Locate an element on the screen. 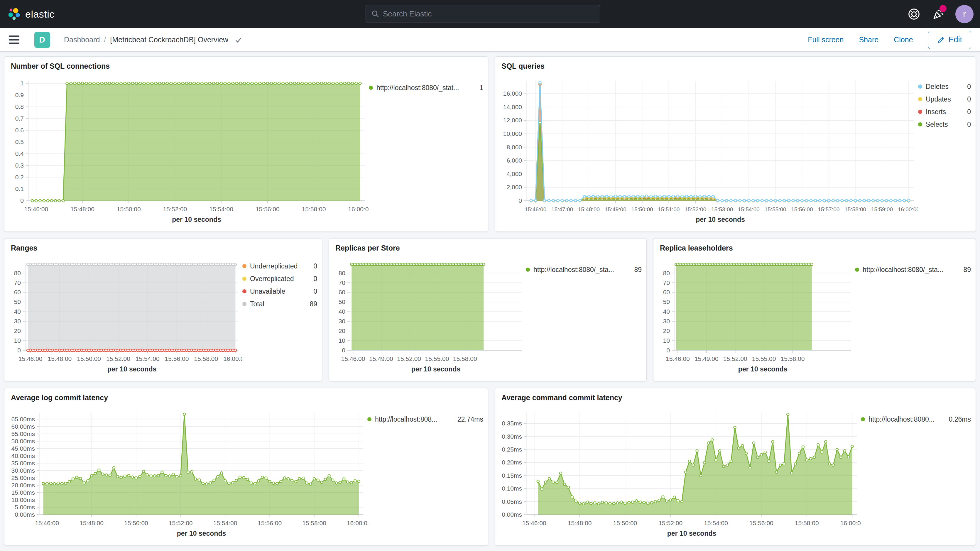  breadcrumb-dashboard: Dashboard is located at coordinates (82, 40).